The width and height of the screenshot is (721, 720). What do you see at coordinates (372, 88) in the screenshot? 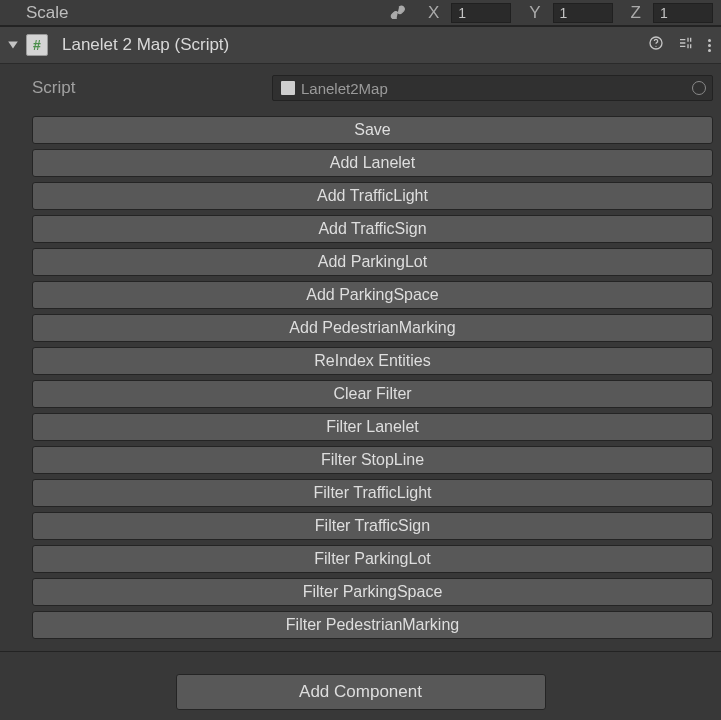
I see `script-field-row: Script Lanelet2Map` at bounding box center [372, 88].